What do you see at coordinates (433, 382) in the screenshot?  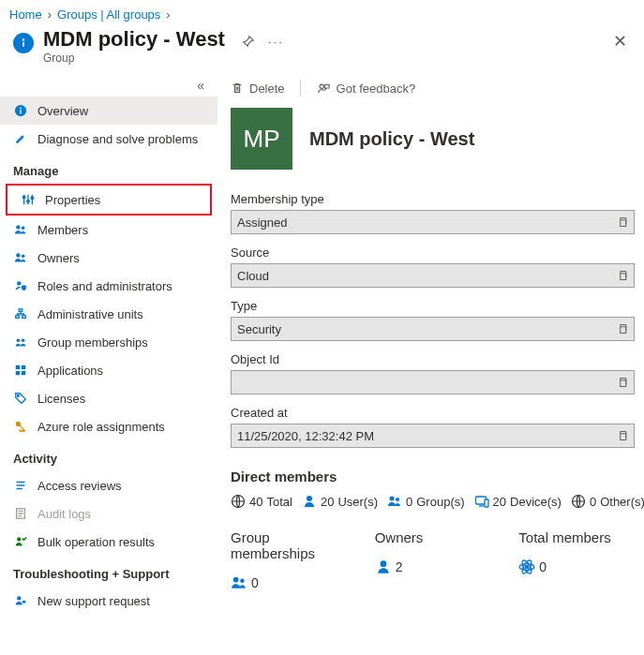 I see `field-value` at bounding box center [433, 382].